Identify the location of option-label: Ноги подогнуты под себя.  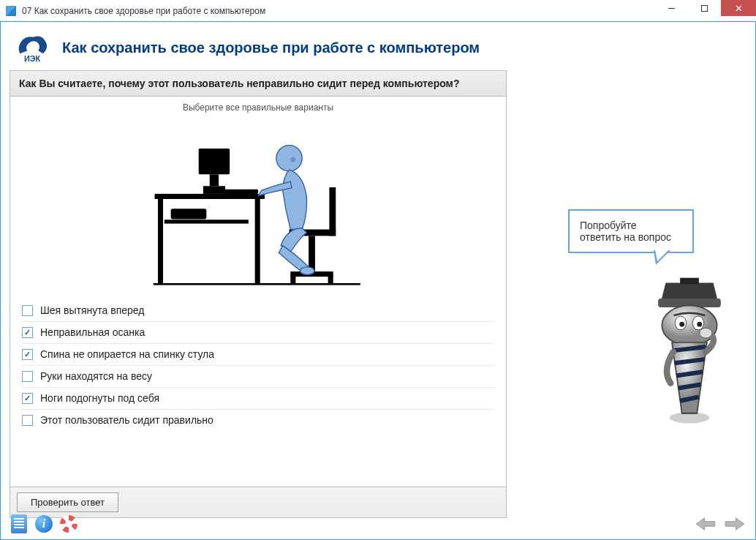
(99, 398).